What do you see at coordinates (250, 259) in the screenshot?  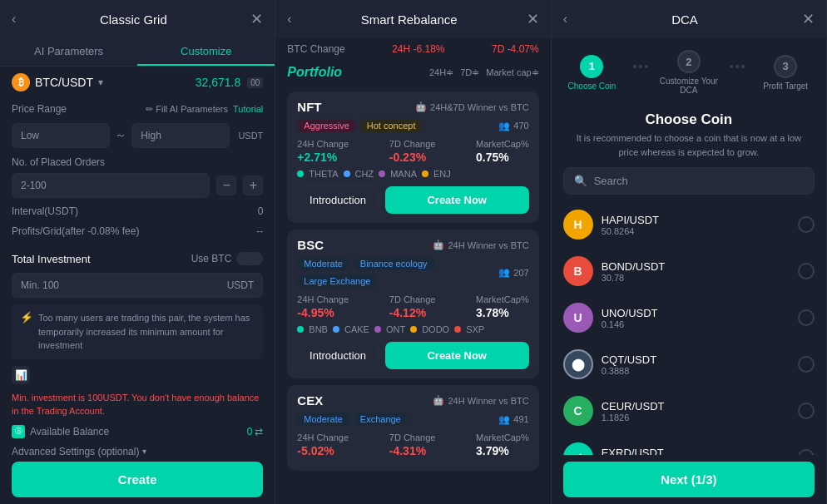 I see `use-btc-toggle` at bounding box center [250, 259].